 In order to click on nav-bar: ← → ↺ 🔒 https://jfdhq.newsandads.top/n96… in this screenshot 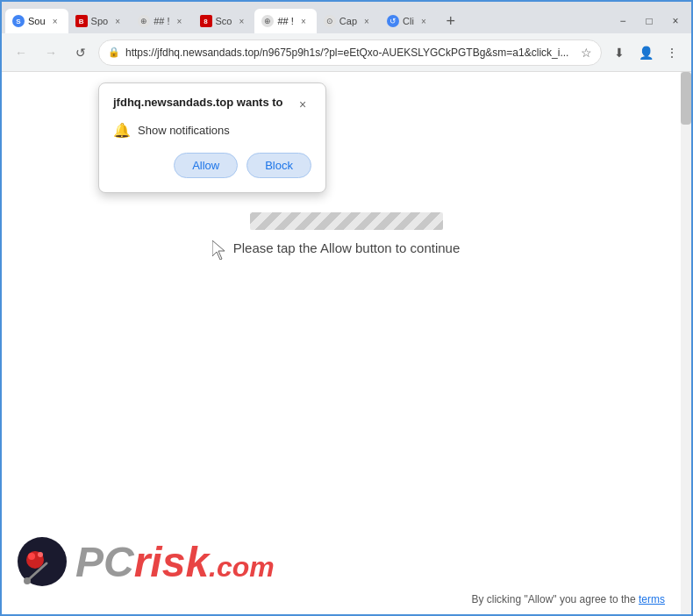, I will do `click(346, 53)`.